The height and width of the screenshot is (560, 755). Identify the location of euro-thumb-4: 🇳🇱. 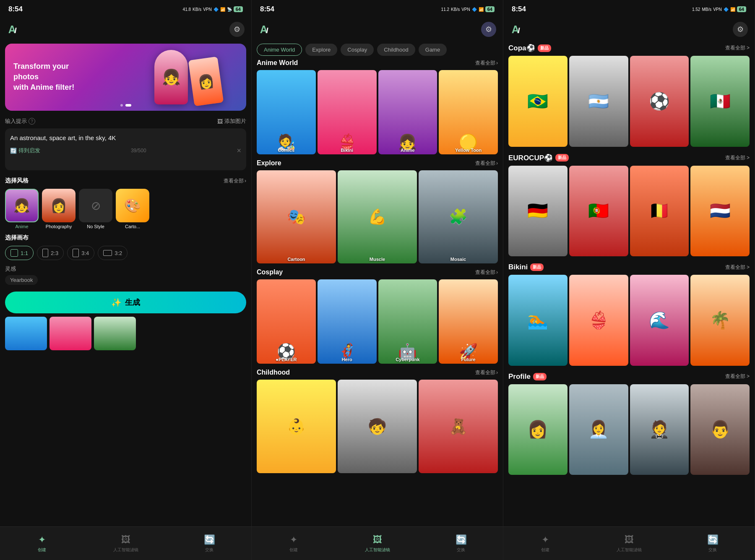
(720, 211).